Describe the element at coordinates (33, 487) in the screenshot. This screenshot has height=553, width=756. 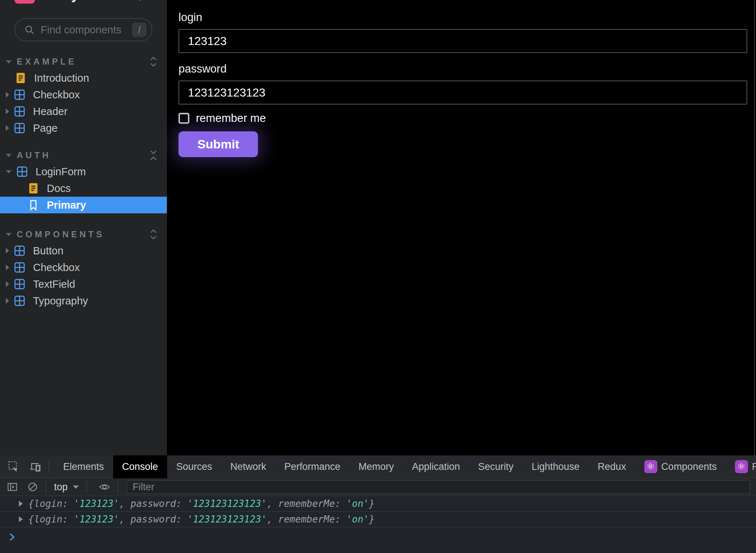
I see `clear-console-button` at that location.